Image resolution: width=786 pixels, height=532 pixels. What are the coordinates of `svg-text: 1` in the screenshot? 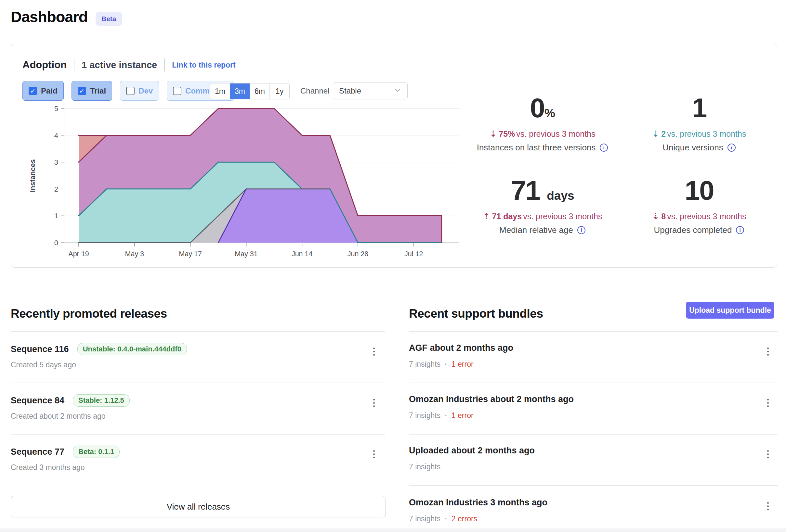 It's located at (56, 216).